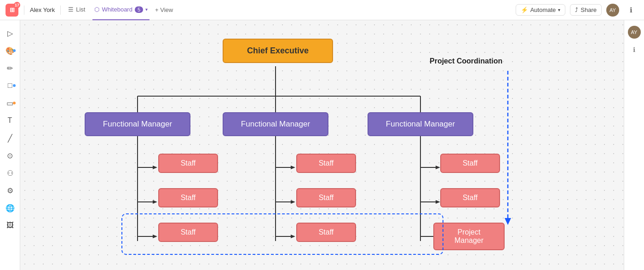  I want to click on avatar-initials: AY, so click(613, 10).